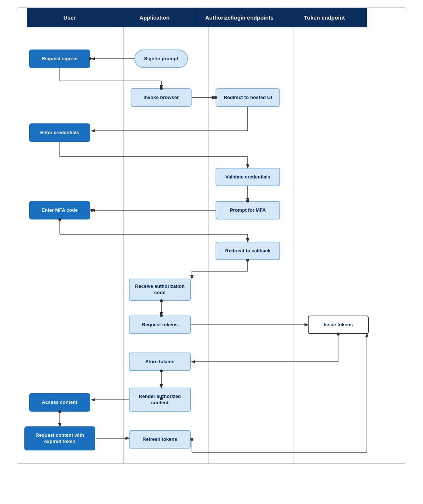 This screenshot has width=423, height=504. What do you see at coordinates (160, 362) in the screenshot?
I see `box-store-tokens: Store tokens` at bounding box center [160, 362].